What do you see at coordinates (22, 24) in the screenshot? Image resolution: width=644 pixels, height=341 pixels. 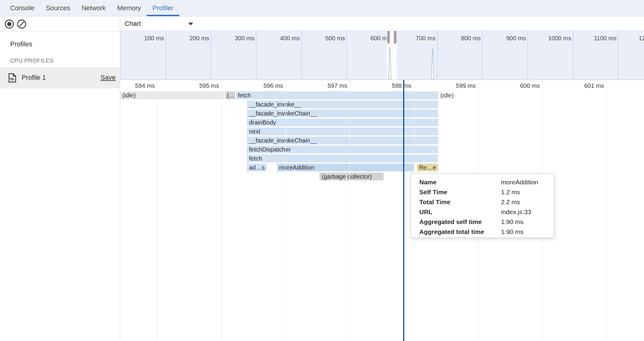 I see `clear-icon` at bounding box center [22, 24].